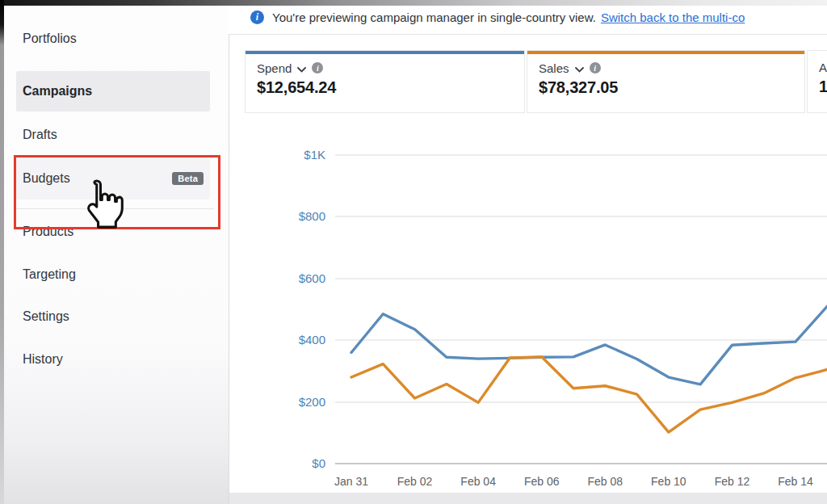 The height and width of the screenshot is (504, 827). I want to click on hand-cursor-icon, so click(103, 204).